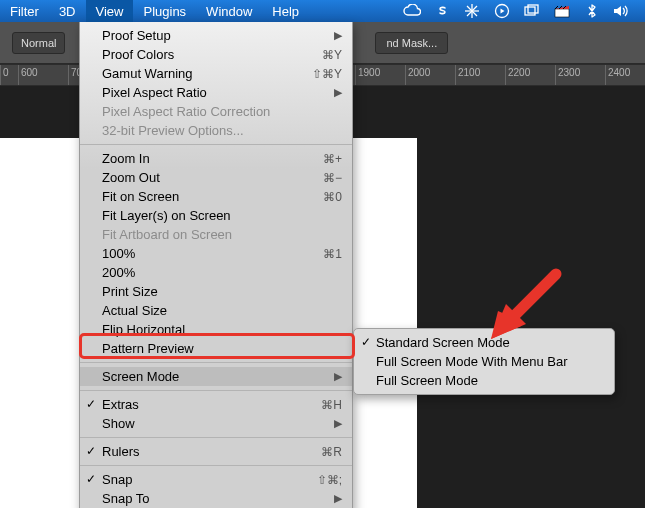 This screenshot has height=508, width=645. I want to click on menu-item-label: Fit on Screen, so click(140, 196).